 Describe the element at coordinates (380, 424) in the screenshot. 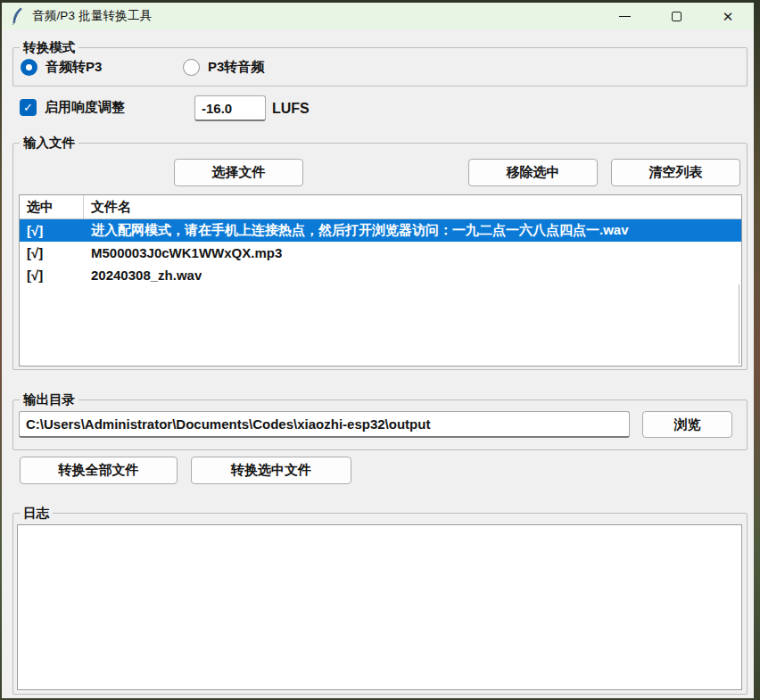

I see `output-dir-groupbox: 输出目录 C:\Users\Administrator\Documents\Co…` at that location.